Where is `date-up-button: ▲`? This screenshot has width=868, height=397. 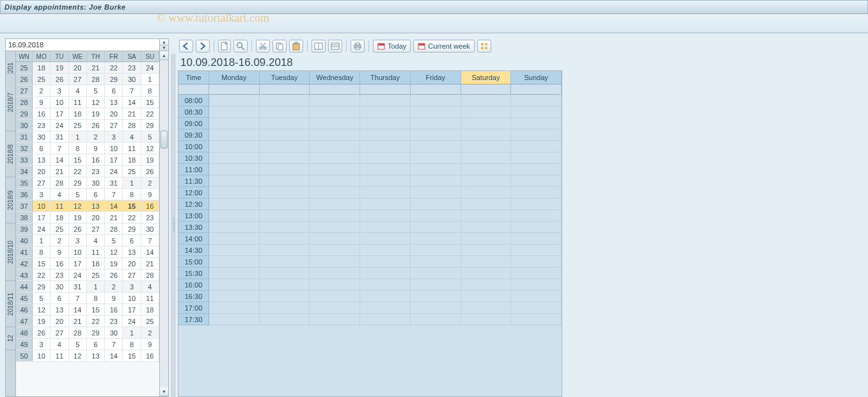 date-up-button: ▲ is located at coordinates (164, 42).